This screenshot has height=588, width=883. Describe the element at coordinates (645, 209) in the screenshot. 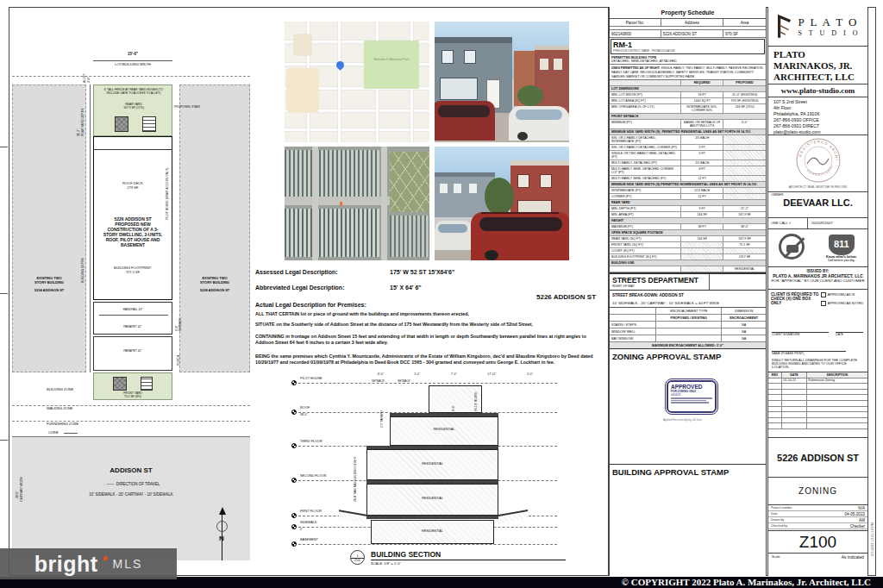

I see `row-label: MIN. DEPTH (FT)` at that location.